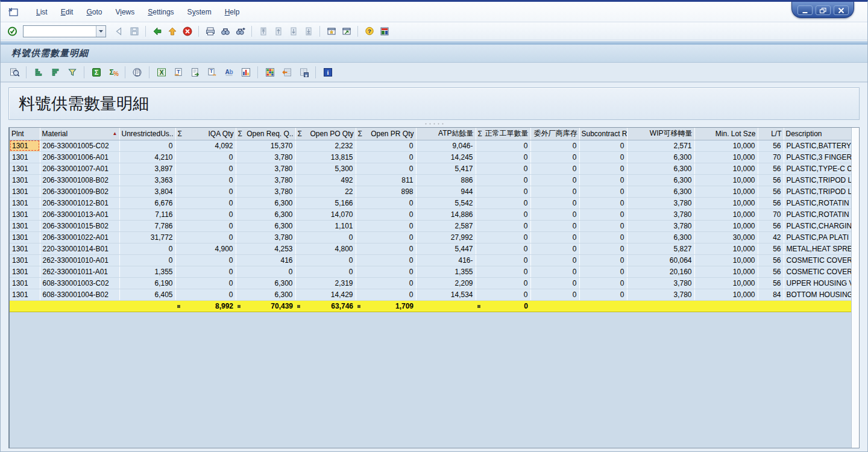  Describe the element at coordinates (385, 31) in the screenshot. I see `customize-icon` at that location.